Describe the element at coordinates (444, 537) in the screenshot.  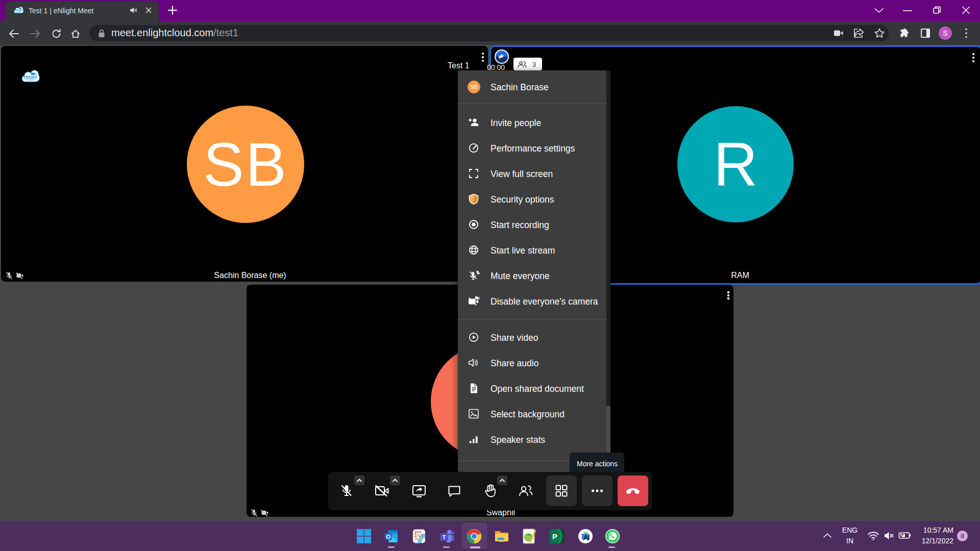
I see `svg-text: T` at that location.